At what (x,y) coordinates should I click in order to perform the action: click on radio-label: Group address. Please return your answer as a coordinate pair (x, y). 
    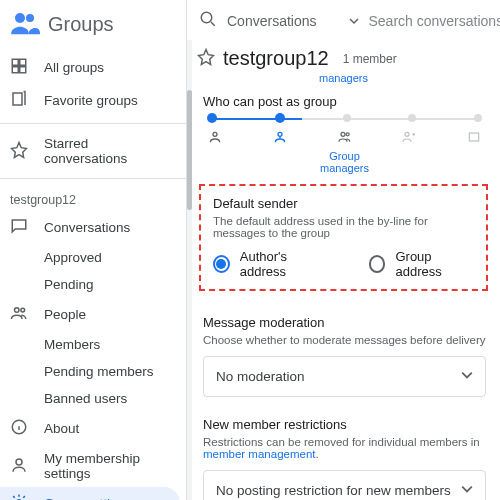
    Looking at the image, I should click on (434, 264).